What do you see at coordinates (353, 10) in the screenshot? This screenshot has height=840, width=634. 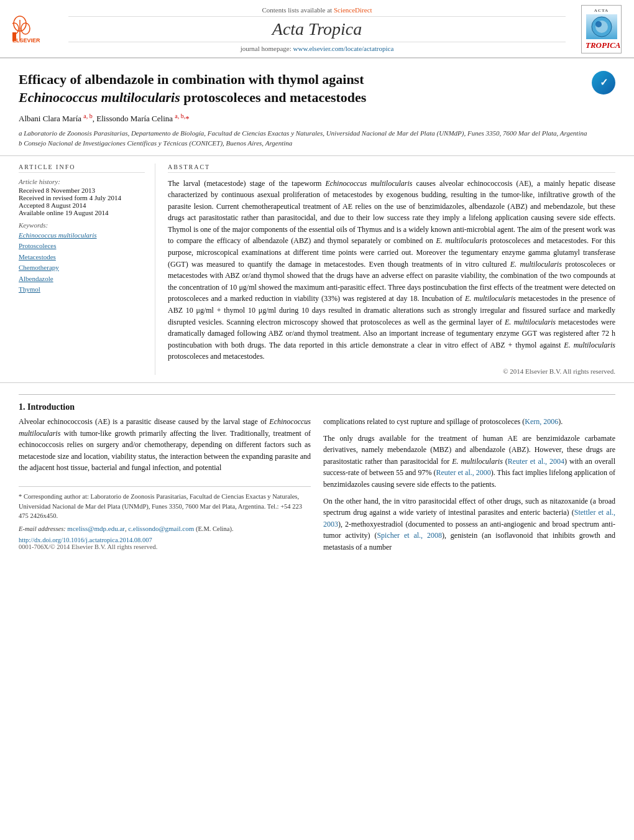 I see `sciencedirect-link: ScienceDirect` at bounding box center [353, 10].